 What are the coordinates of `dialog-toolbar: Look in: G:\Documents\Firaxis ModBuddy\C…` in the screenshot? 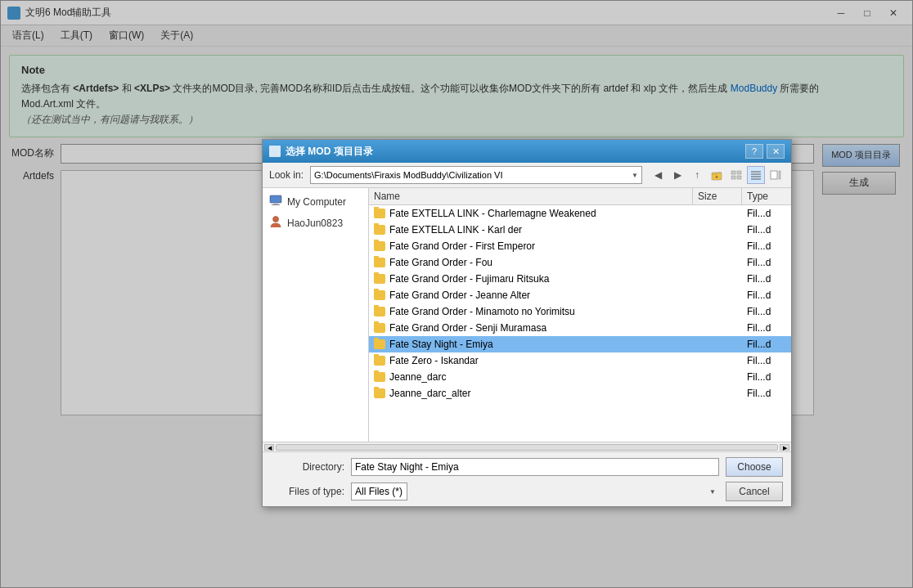 It's located at (527, 175).